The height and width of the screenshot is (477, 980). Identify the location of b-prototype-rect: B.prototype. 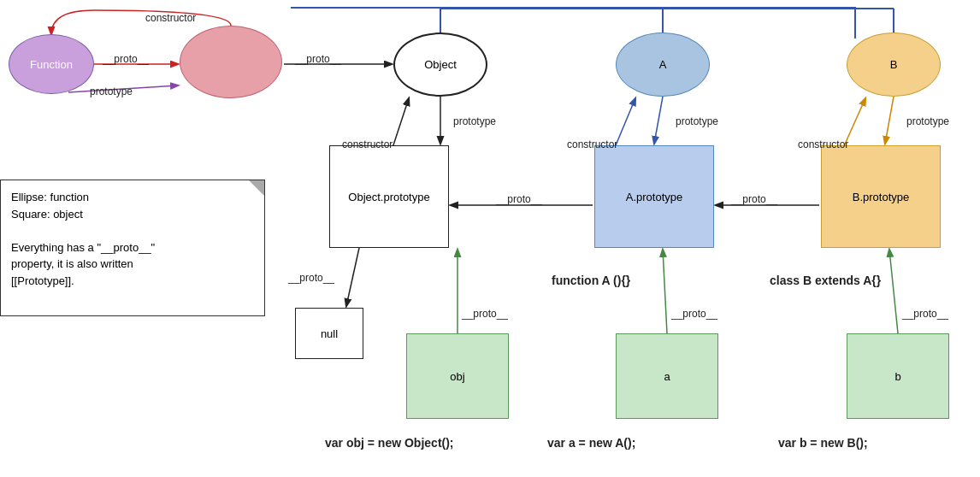
(881, 197).